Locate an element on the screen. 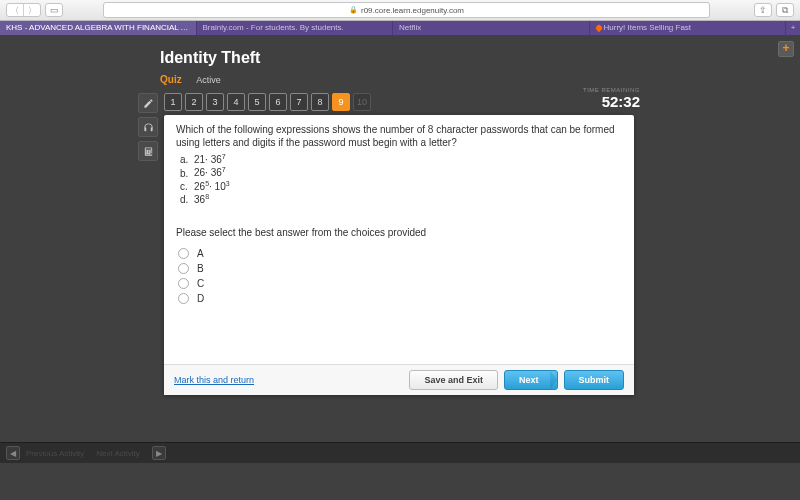 The height and width of the screenshot is (500, 800). sidebar-toggle-icon: ▭ is located at coordinates (54, 10).